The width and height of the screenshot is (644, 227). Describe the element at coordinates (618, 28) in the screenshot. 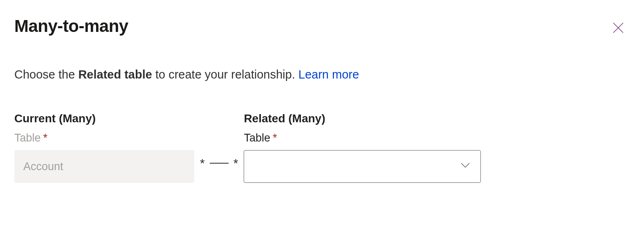

I see `close-button` at that location.